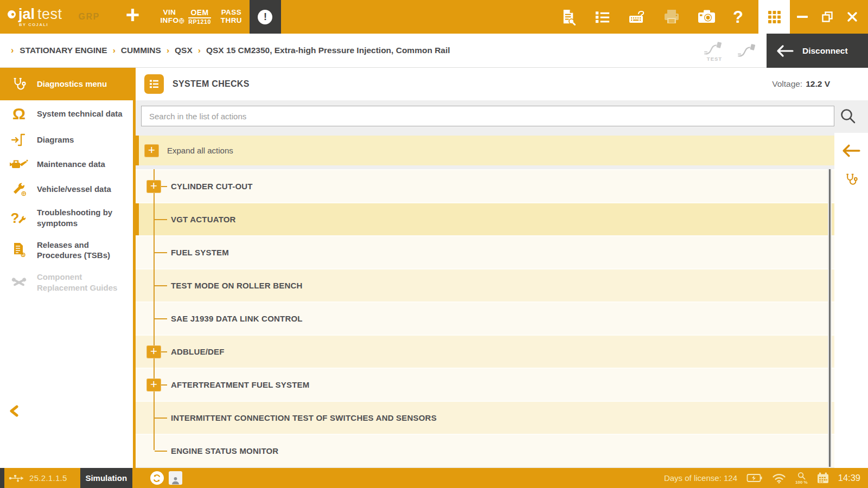  I want to click on close-button, so click(852, 17).